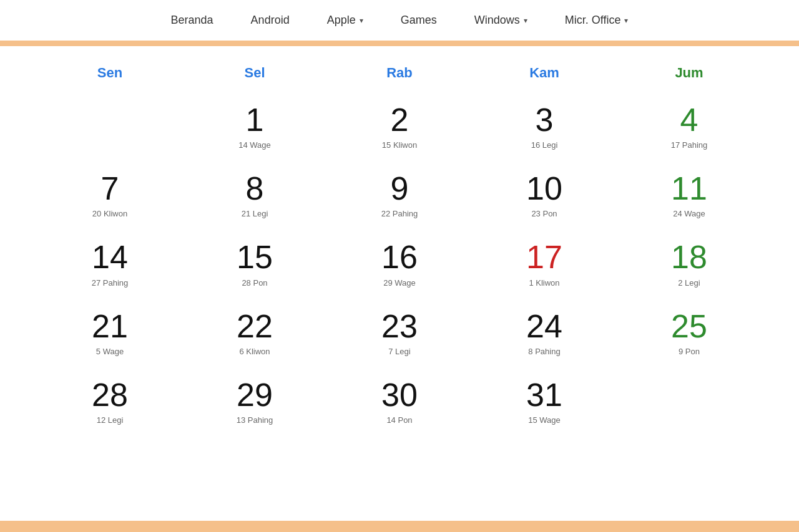 The image size is (799, 532). Describe the element at coordinates (400, 403) in the screenshot. I see `calendar-cell: 3014 Pon` at that location.